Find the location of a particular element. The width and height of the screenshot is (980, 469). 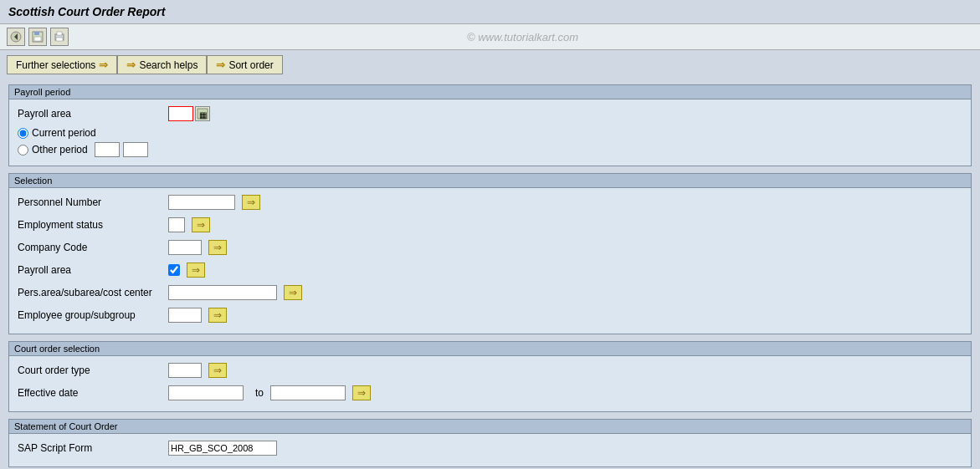

employment-status-arrow is located at coordinates (201, 225).